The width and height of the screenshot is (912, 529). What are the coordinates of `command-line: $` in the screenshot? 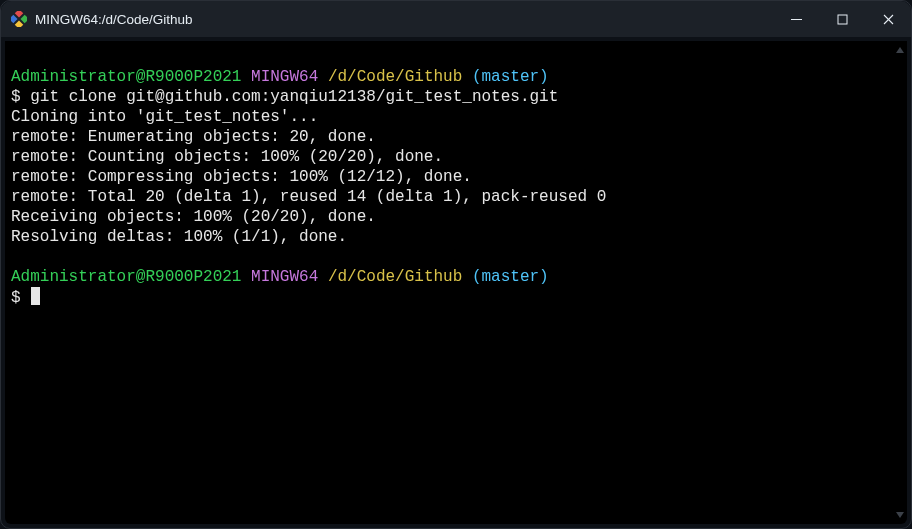 It's located at (451, 298).